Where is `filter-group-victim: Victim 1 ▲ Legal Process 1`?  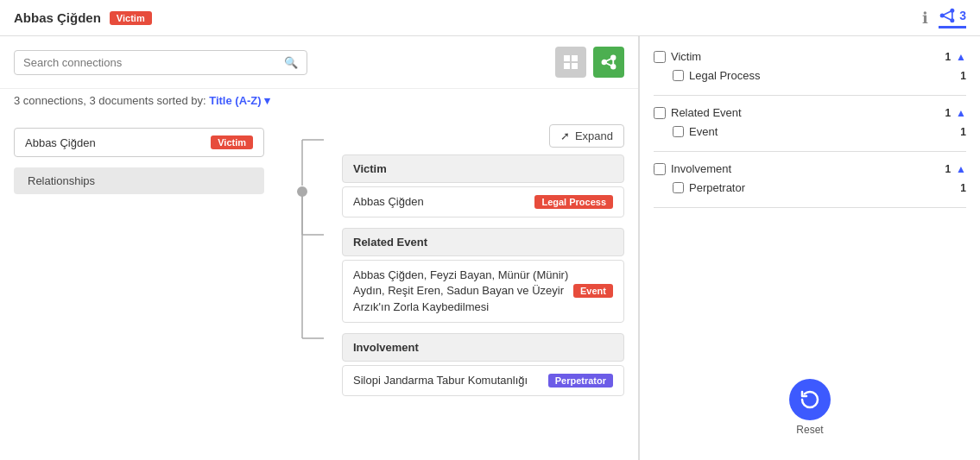 filter-group-victim: Victim 1 ▲ Legal Process 1 is located at coordinates (810, 66).